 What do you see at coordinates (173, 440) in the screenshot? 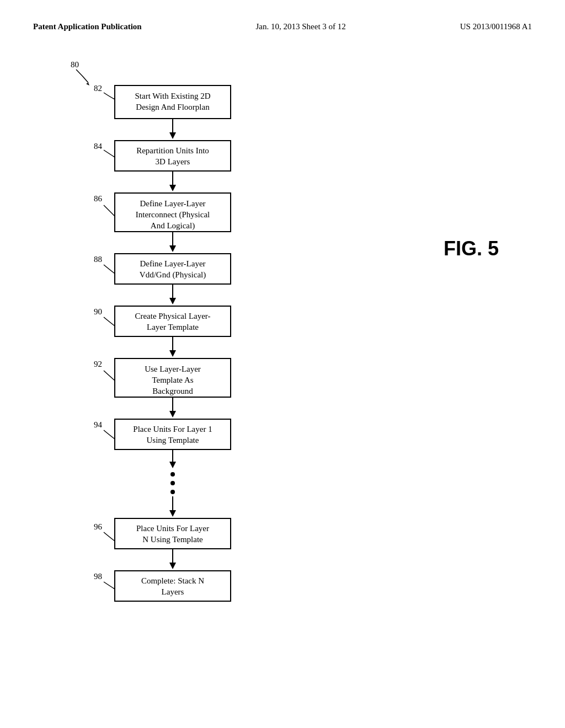
I see `box-94-text2: Using Template` at bounding box center [173, 440].